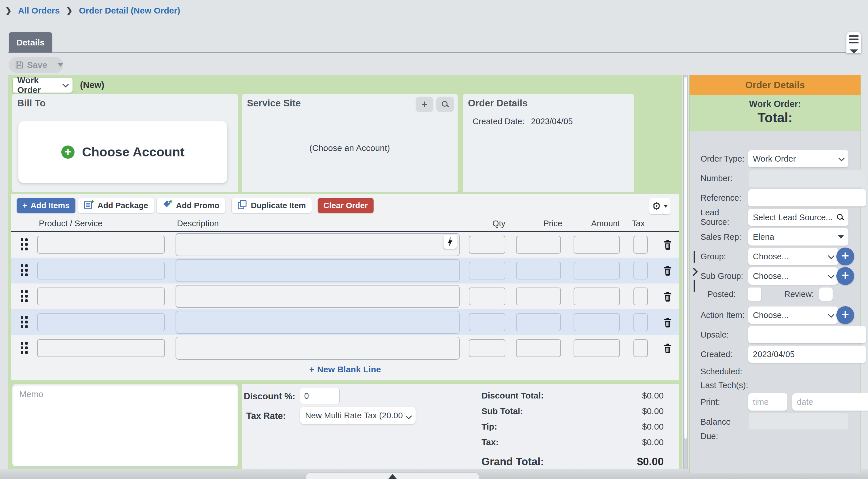  Describe the element at coordinates (36, 65) in the screenshot. I see `save-button: Save` at that location.